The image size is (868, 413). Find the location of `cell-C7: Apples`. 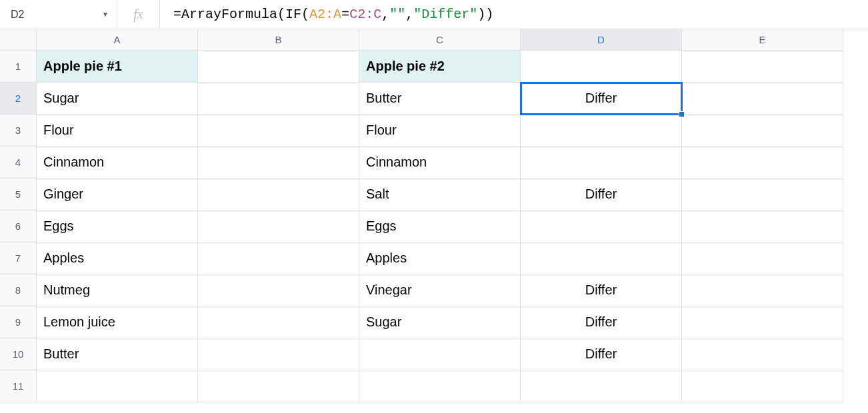

cell-C7: Apples is located at coordinates (440, 258).